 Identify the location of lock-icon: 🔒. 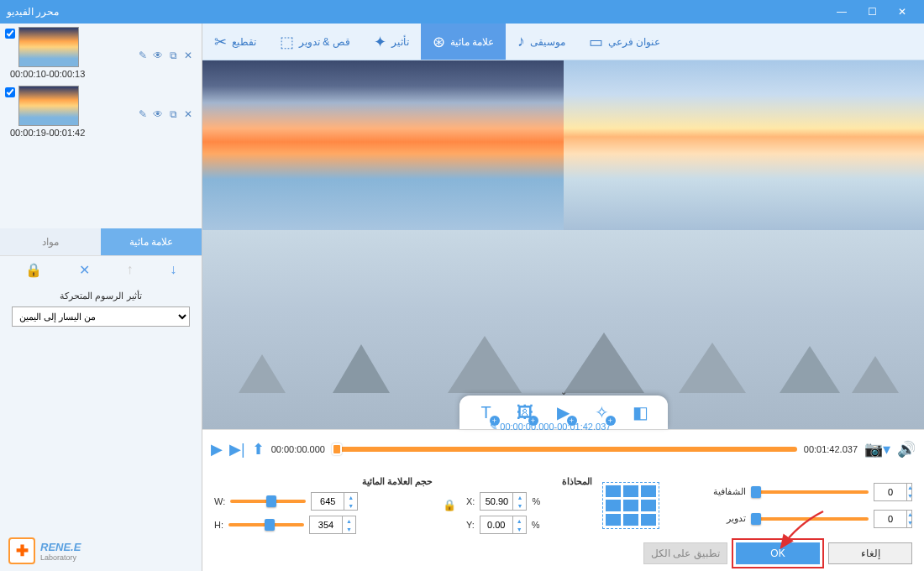
(34, 270).